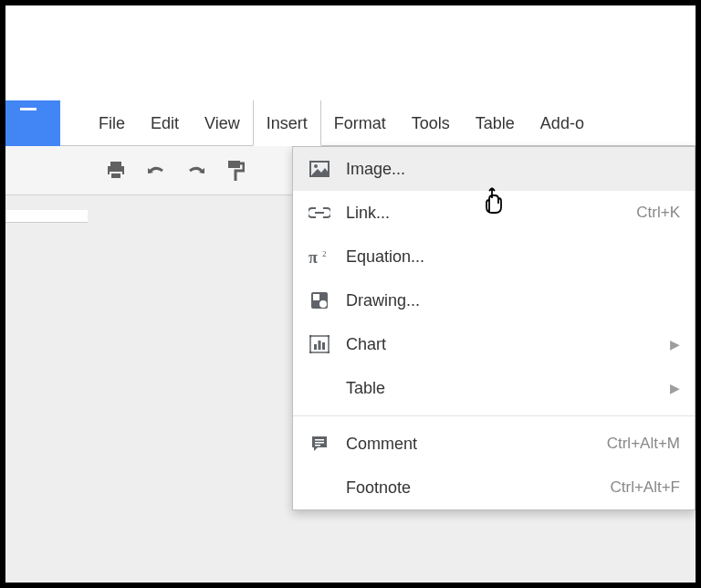 Image resolution: width=701 pixels, height=588 pixels. What do you see at coordinates (319, 213) in the screenshot?
I see `link-icon` at bounding box center [319, 213].